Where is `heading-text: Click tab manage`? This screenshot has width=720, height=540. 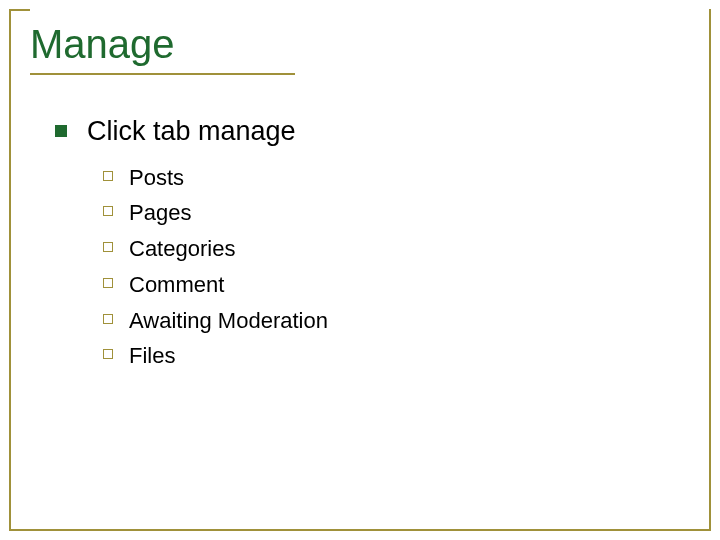
heading-text: Click tab manage is located at coordinates (192, 132).